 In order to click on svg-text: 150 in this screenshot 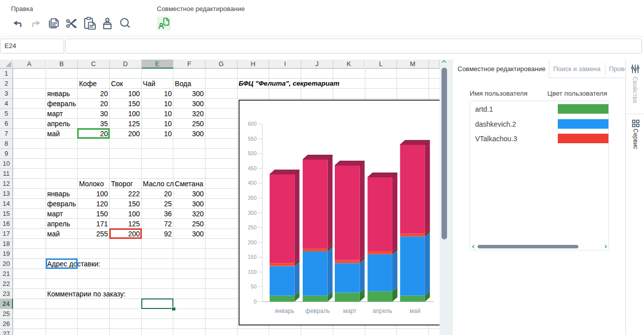, I will do `click(252, 257)`.